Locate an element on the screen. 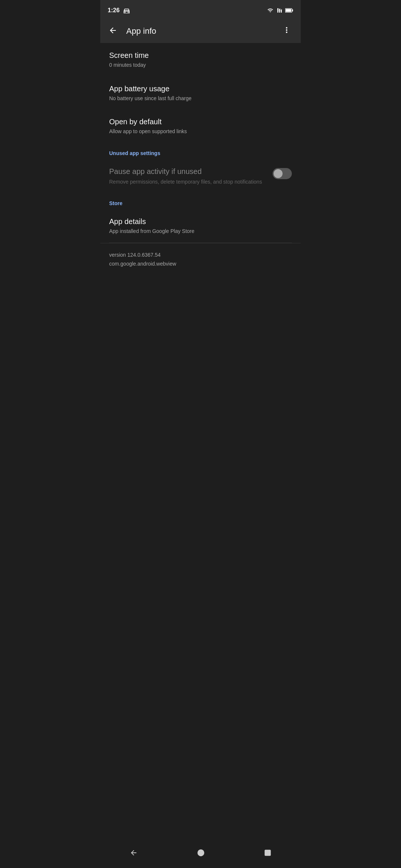  nav-recents-button is located at coordinates (268, 853).